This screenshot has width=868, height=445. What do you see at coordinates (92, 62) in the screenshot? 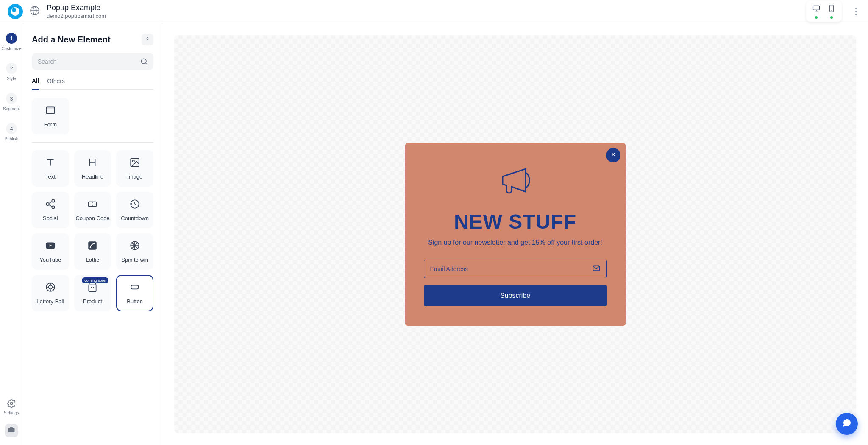
I see `search-input` at bounding box center [92, 62].